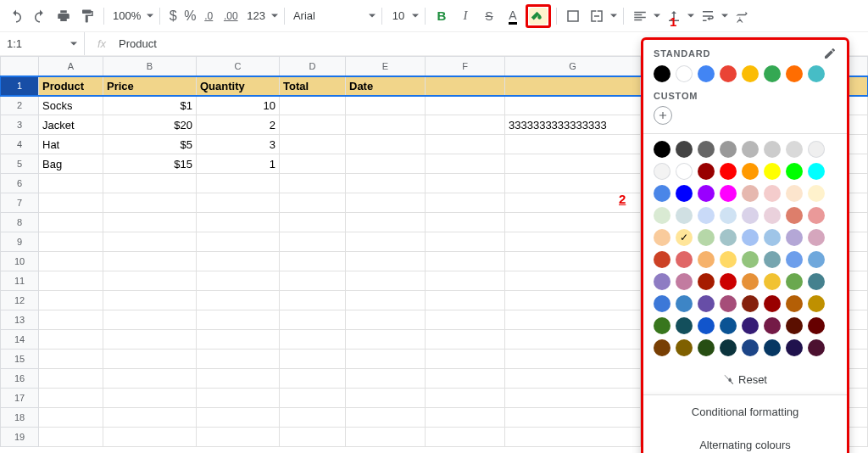 The image size is (868, 453). I want to click on row-header: 10, so click(19, 261).